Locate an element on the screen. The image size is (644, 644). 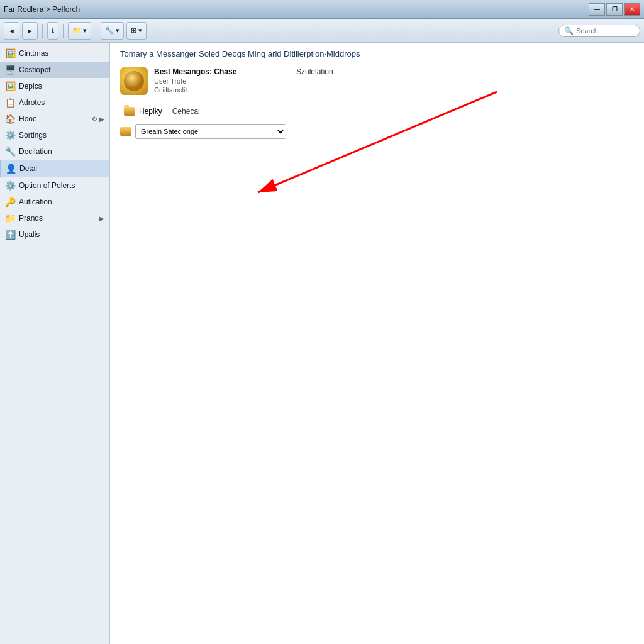
detail-column: Szulelation is located at coordinates (347, 81).